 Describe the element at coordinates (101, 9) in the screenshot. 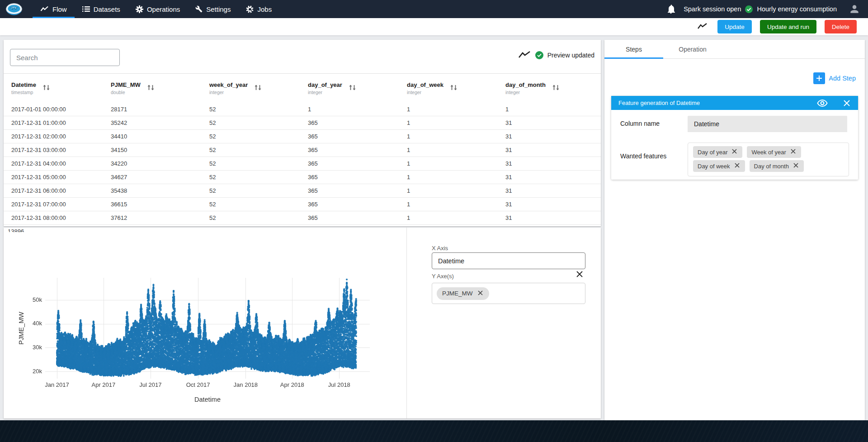

I see `nav-item-datasets: Datasets` at that location.